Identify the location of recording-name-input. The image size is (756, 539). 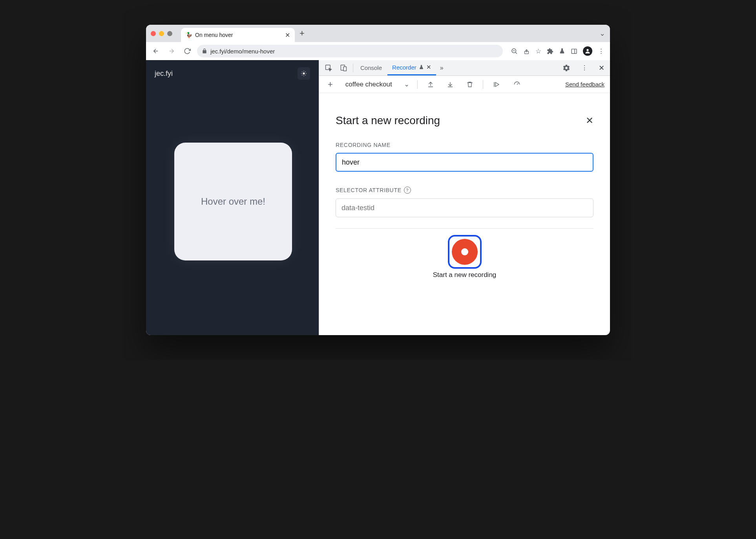
(465, 162).